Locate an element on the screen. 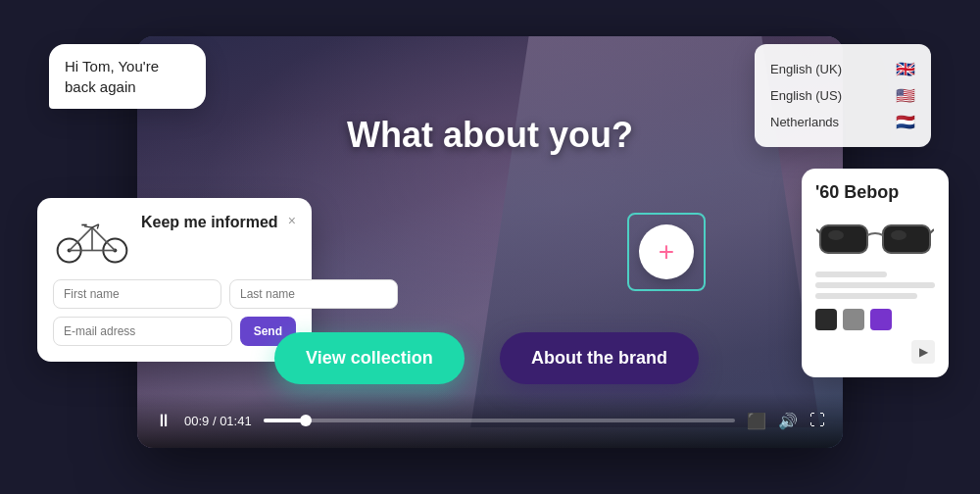 The width and height of the screenshot is (980, 494). flag-nl: 🇳🇱 is located at coordinates (906, 122).